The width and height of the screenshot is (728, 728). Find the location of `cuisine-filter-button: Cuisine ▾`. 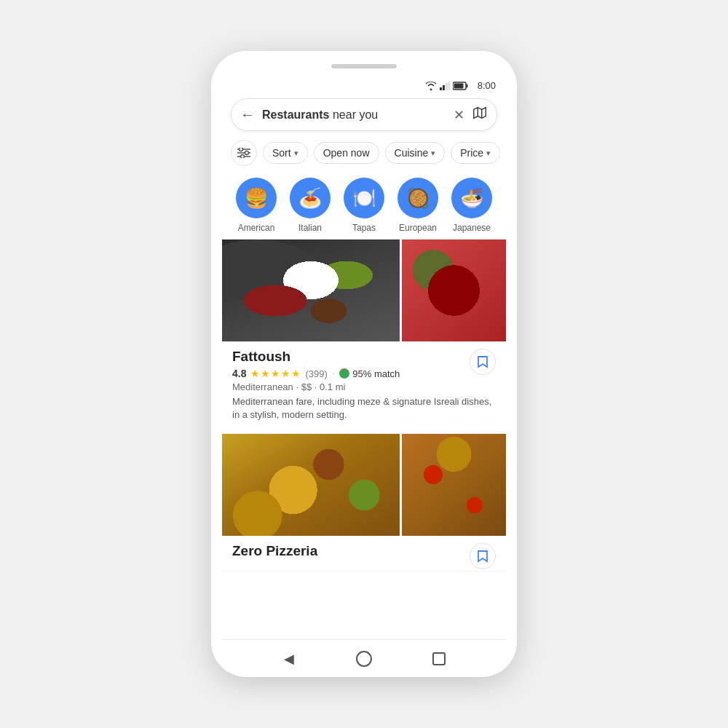

cuisine-filter-button: Cuisine ▾ is located at coordinates (415, 153).